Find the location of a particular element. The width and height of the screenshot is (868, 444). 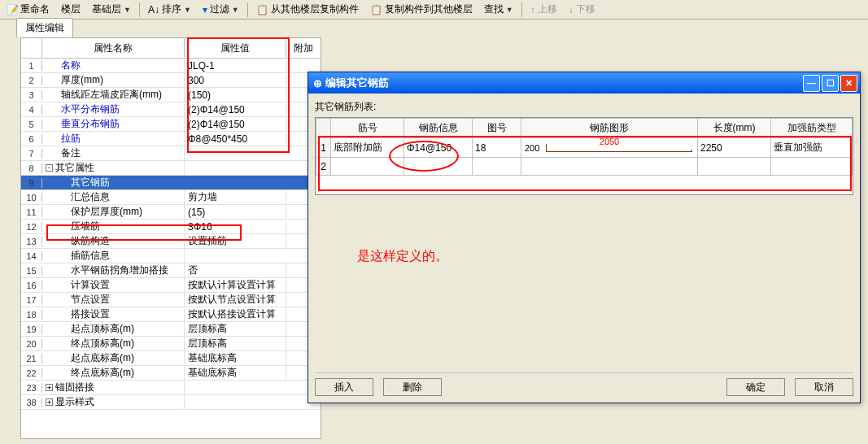

property-row-1: 1名称JLQ-1 is located at coordinates (171, 66).